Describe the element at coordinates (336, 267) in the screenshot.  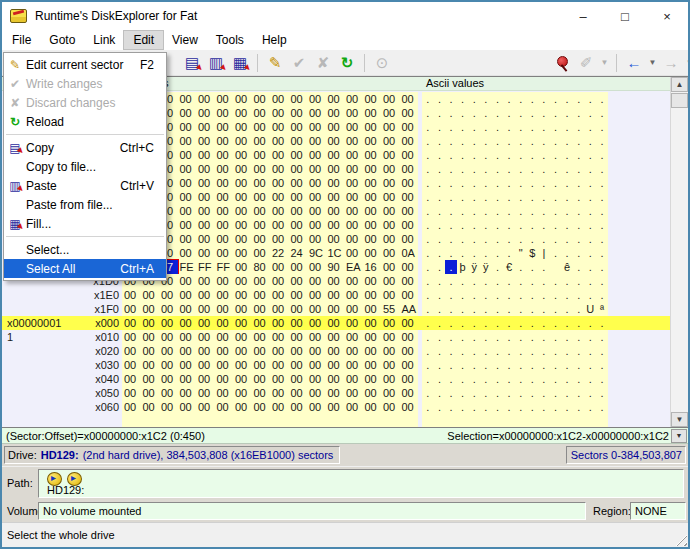
I see `hex-byte-cell: 90` at that location.